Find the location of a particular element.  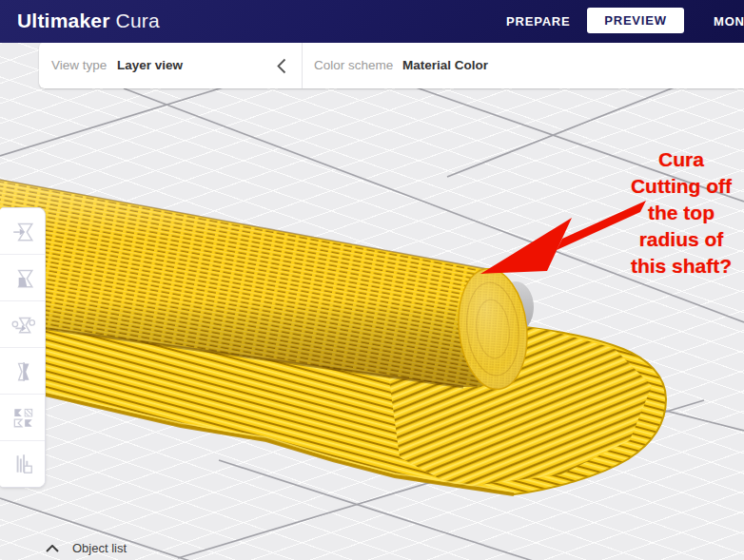

divider is located at coordinates (303, 65).